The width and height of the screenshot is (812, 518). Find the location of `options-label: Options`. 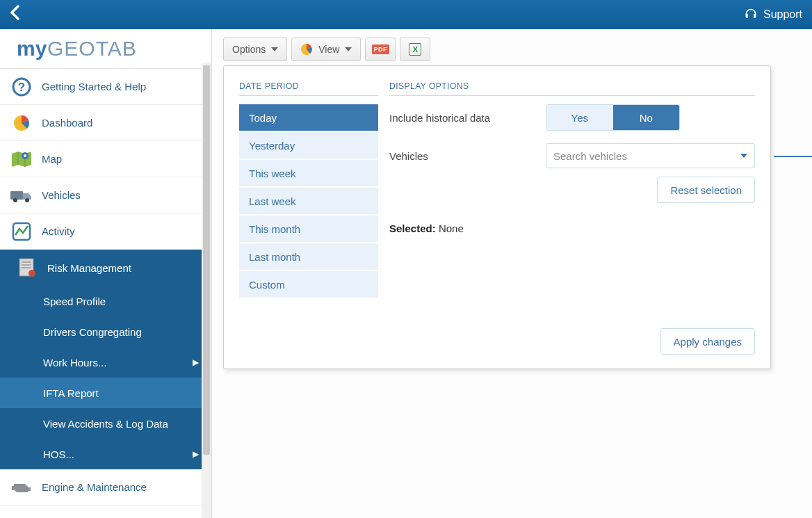

options-label: Options is located at coordinates (249, 49).